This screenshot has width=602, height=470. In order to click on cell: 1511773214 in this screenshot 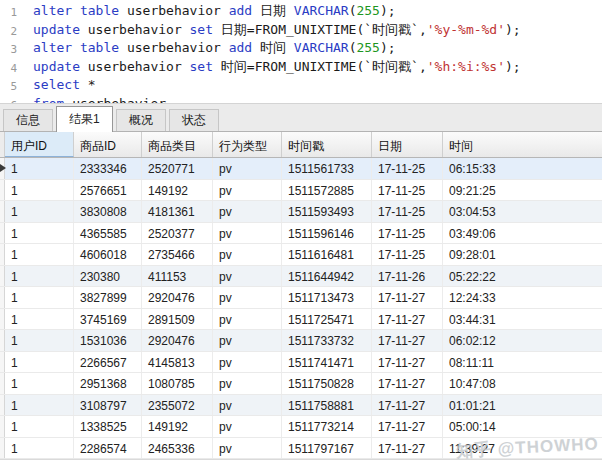, I will do `click(327, 426)`.